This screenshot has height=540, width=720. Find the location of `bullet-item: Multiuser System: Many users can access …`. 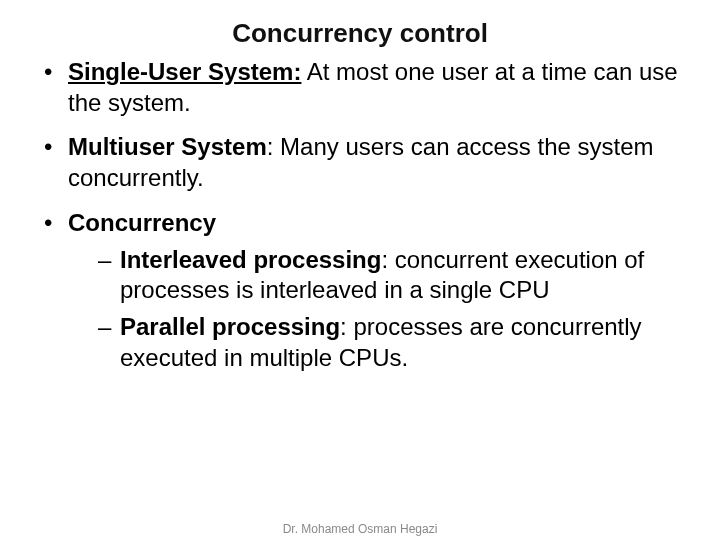

bullet-item: Multiuser System: Many users can access … is located at coordinates (360, 162).